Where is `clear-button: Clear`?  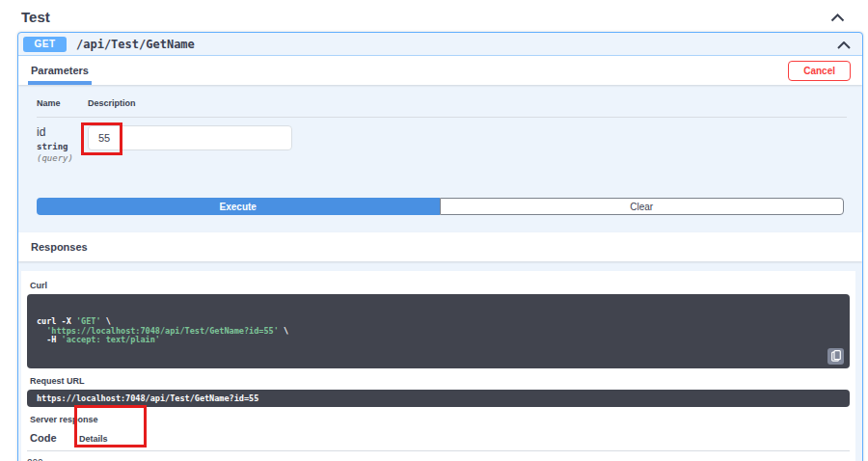 clear-button: Clear is located at coordinates (642, 206).